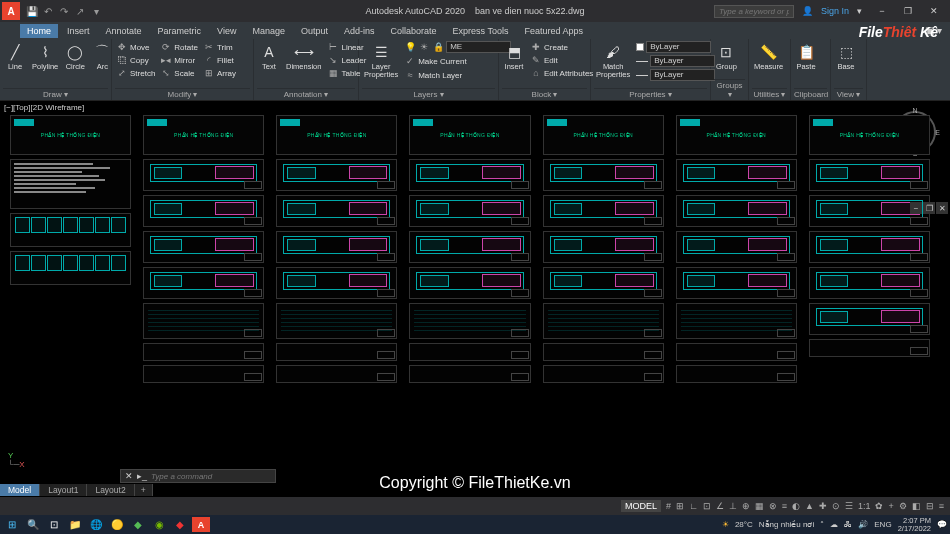  What do you see at coordinates (914, 524) in the screenshot?
I see `clock: 2:07 PM 2/17/2022` at bounding box center [914, 524].